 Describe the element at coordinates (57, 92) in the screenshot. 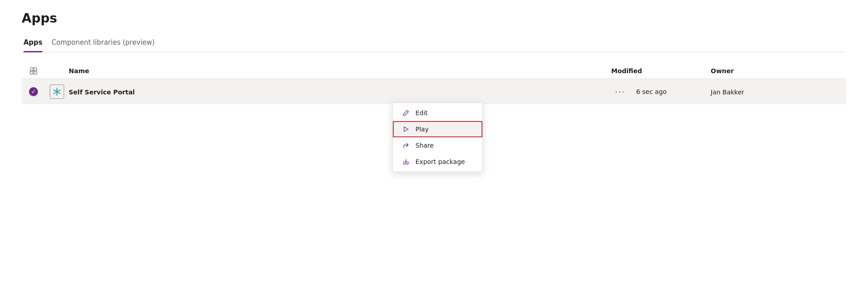

I see `app-icon-cell` at that location.